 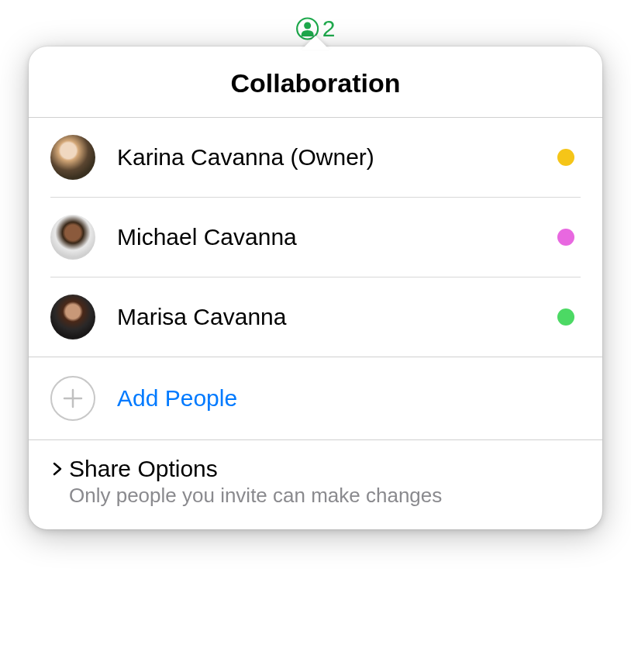 I want to click on add-people-button: Add People, so click(x=316, y=398).